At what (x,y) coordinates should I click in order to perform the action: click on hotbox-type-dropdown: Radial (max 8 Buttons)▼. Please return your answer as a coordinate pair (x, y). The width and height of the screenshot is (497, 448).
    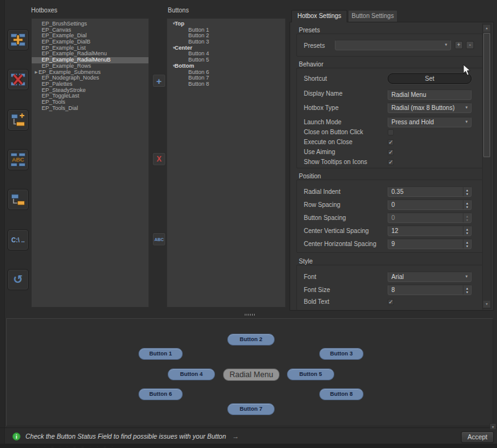
    Looking at the image, I should click on (430, 108).